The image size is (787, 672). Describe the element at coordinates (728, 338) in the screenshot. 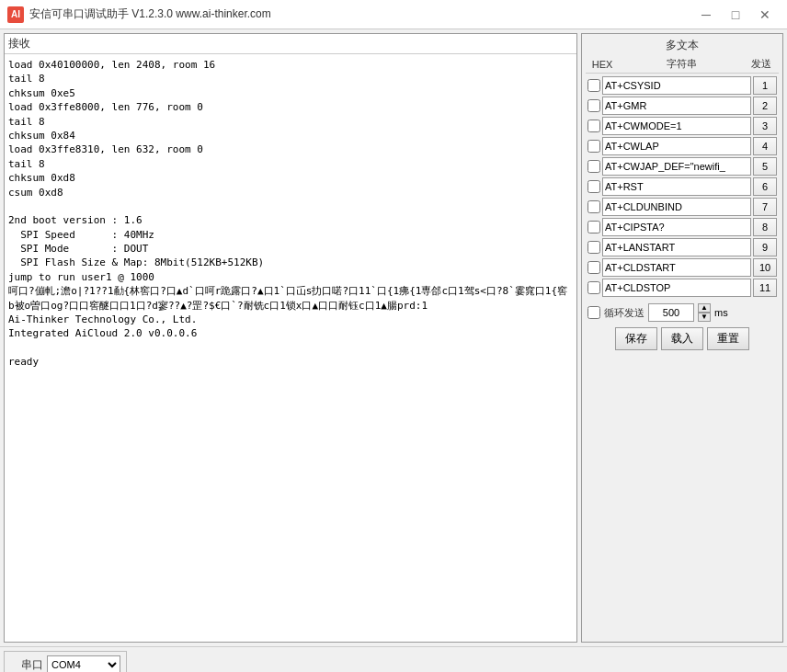

I see `reset-button: 重置` at that location.